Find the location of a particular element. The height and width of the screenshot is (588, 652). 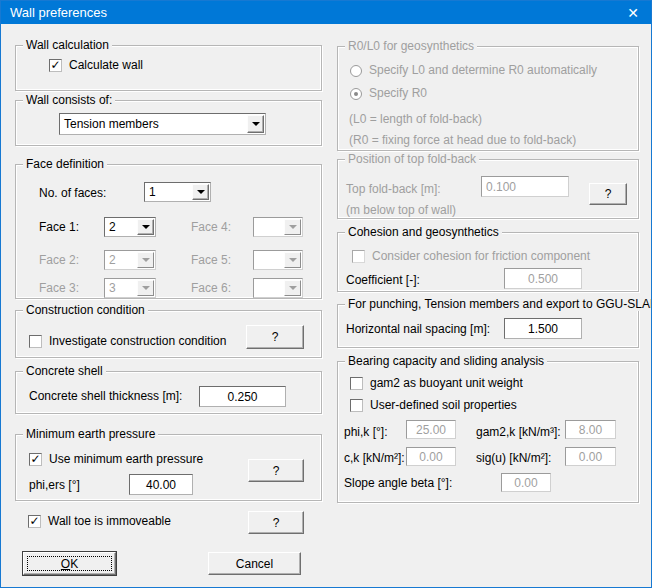

face2-dropdown: 2 is located at coordinates (130, 260).